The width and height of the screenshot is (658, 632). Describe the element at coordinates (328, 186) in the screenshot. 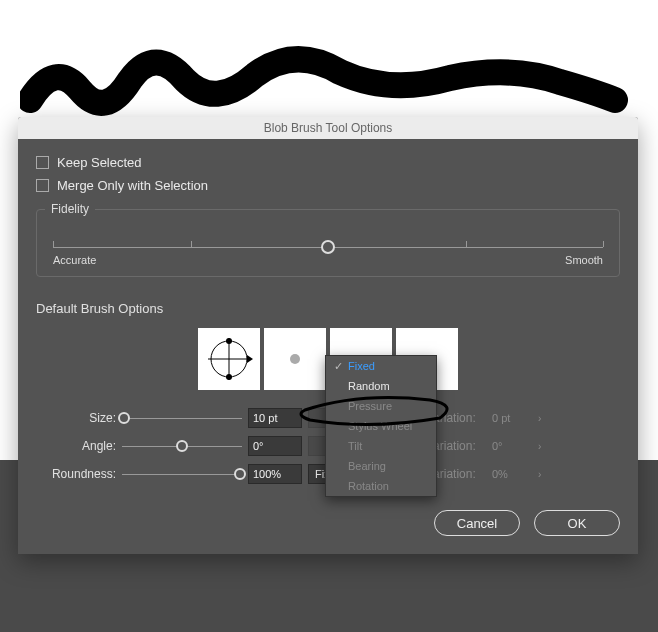

I see `merge-only-row: Merge Only with Selection` at that location.